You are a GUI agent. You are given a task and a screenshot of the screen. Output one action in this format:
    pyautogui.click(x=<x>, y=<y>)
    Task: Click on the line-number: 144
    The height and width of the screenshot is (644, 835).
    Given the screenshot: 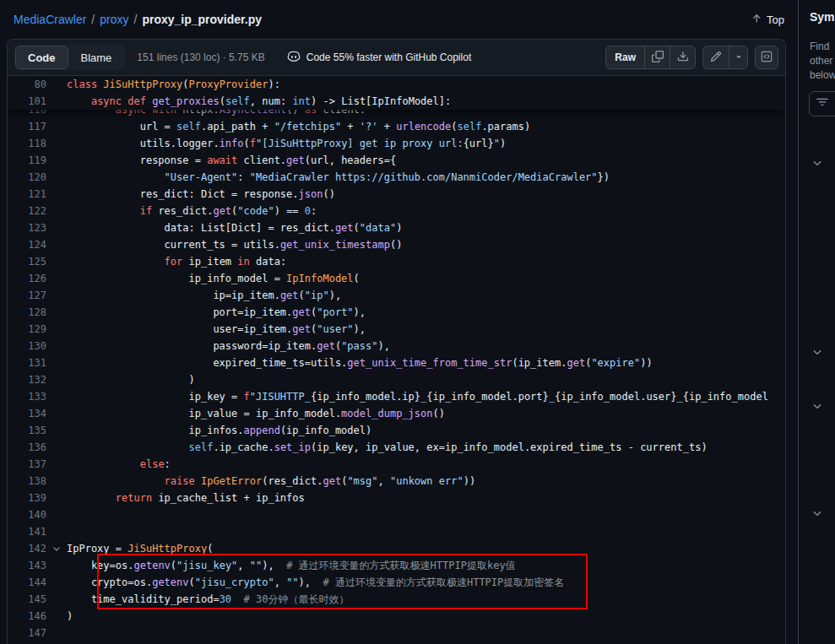 What is the action you would take?
    pyautogui.click(x=27, y=582)
    